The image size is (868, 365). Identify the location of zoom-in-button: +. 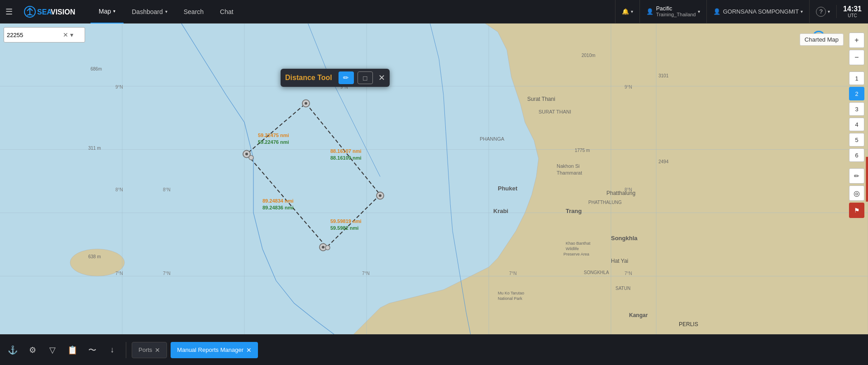
(857, 40).